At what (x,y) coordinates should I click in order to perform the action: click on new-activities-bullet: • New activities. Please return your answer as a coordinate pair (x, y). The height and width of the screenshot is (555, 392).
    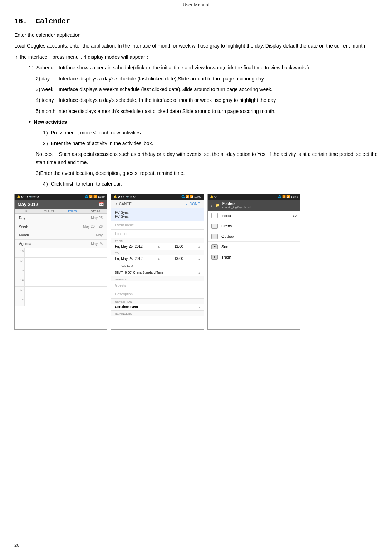
    Looking at the image, I should click on (196, 122).